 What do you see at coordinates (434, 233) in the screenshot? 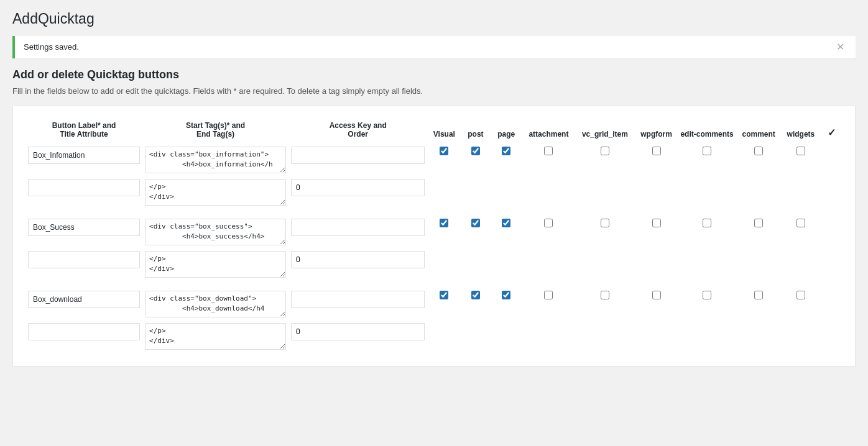
I see `table-row: <div class="box_success"> <h4>box_succes…` at bounding box center [434, 233].